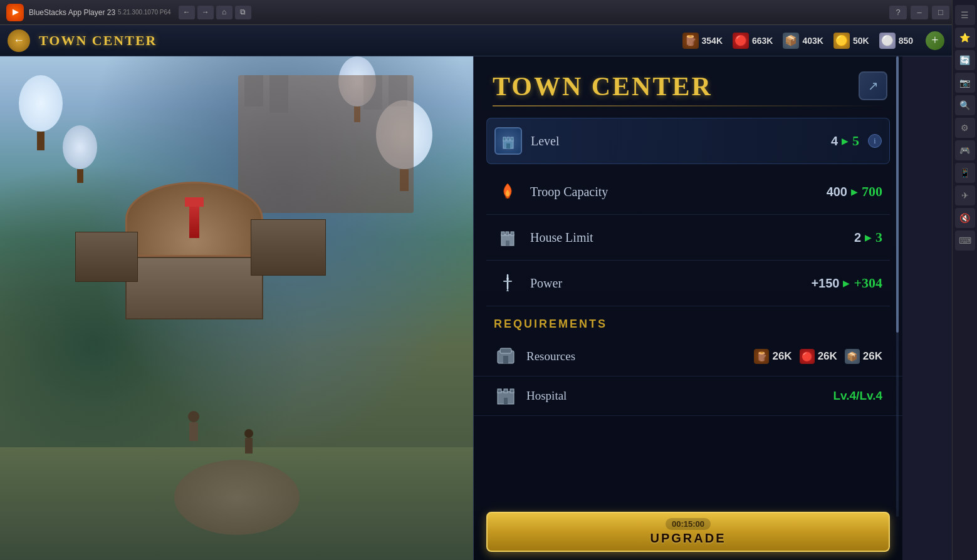 The image size is (977, 560). What do you see at coordinates (688, 357) in the screenshot?
I see `resources-req-row: Resources 🪵 26K 🔴 26K 📦 26K` at bounding box center [688, 357].